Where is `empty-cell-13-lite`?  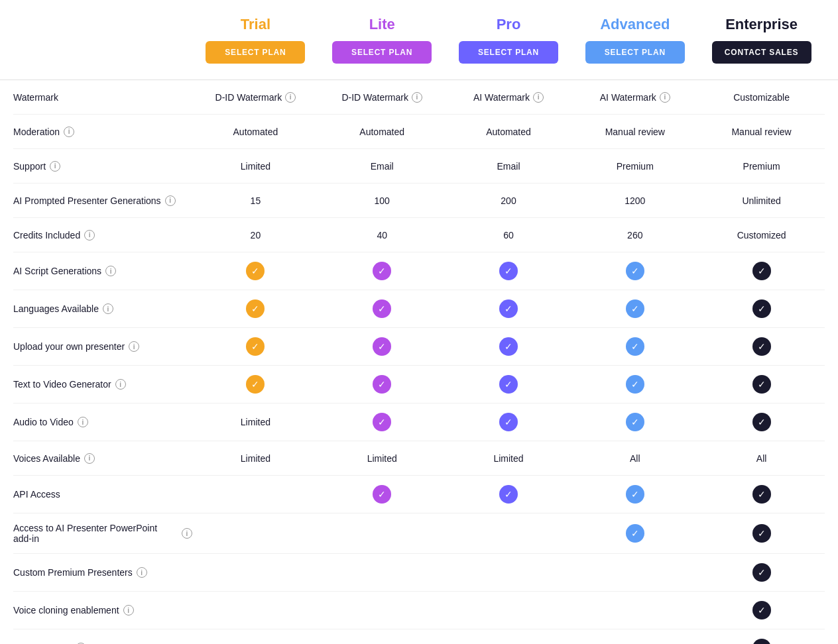 empty-cell-13-lite is located at coordinates (382, 572).